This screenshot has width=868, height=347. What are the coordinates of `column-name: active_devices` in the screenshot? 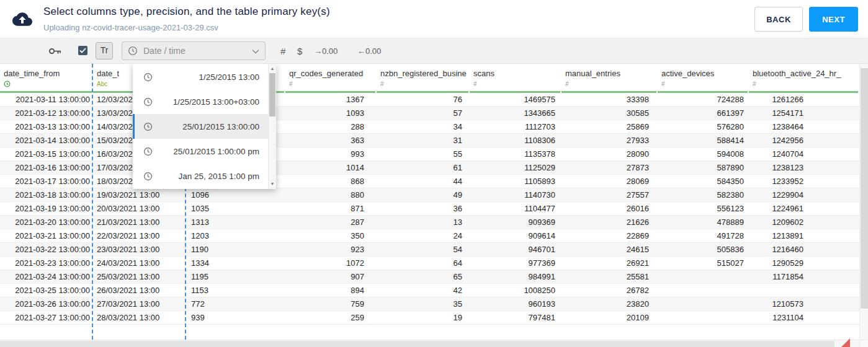 It's located at (705, 73).